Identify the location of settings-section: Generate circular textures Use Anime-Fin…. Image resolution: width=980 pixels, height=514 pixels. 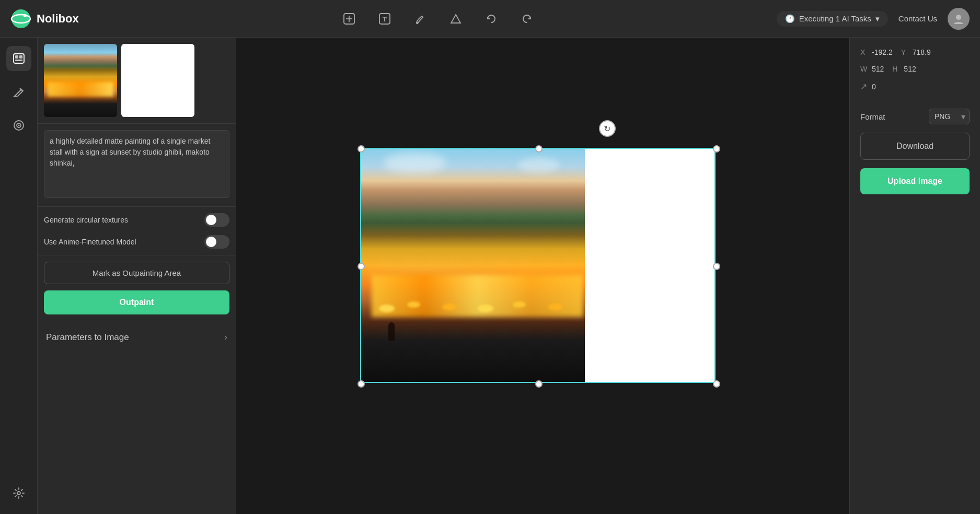
(137, 231).